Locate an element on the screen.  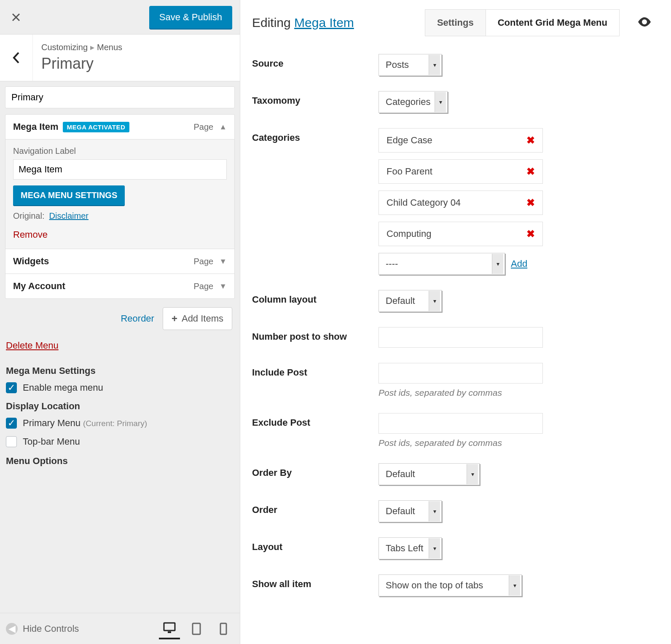
mega-menu-settings-button: MEGA MENU SETTINGS is located at coordinates (69, 196).